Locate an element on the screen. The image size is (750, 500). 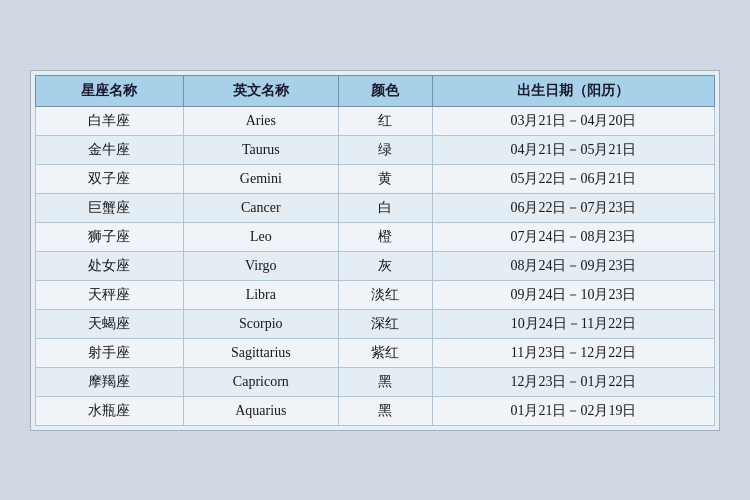
cell-english-name: Leo is located at coordinates (260, 236).